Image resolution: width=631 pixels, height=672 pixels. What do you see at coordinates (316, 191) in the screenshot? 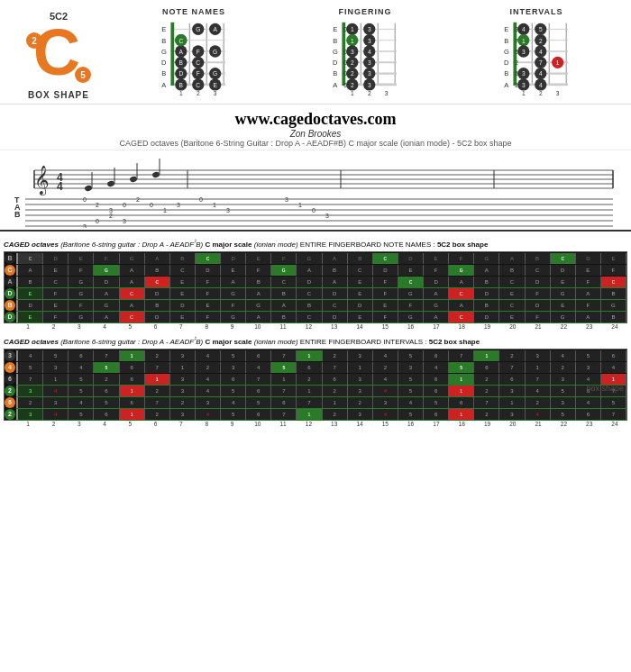
I see `notation-svg: 𝄞 4 4 T A B 0 2 3 0 2 0` at bounding box center [316, 191].